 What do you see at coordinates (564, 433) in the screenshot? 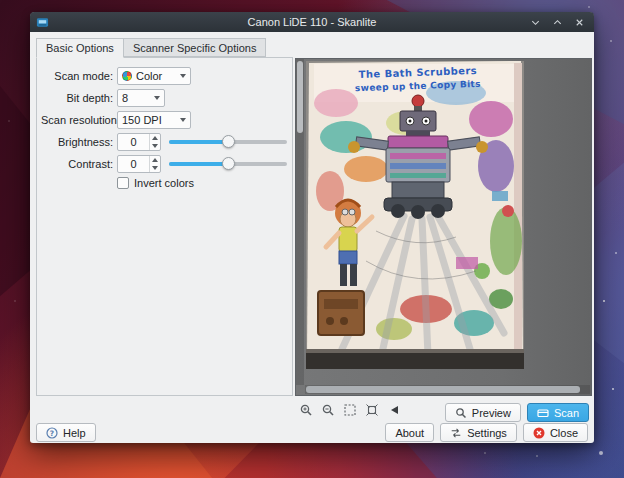
I see `close-button-label: Close` at bounding box center [564, 433].